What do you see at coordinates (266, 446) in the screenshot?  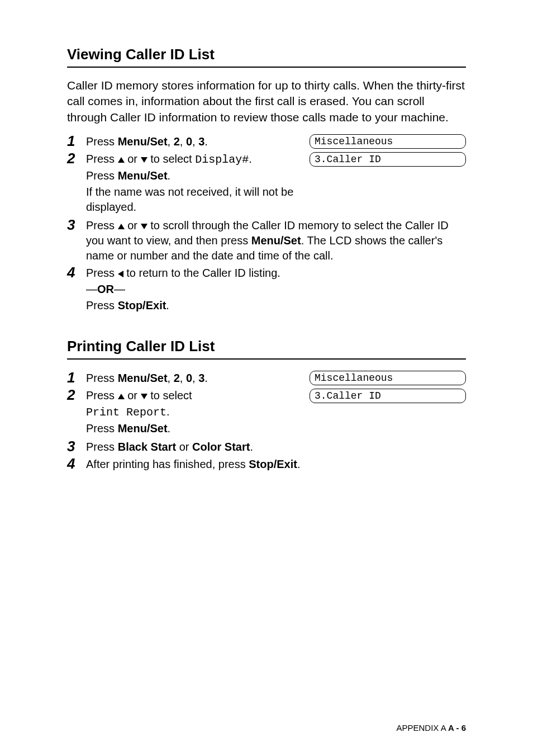 I see `printing-step-3: 3 Press Black Start or Color Start.` at bounding box center [266, 446].